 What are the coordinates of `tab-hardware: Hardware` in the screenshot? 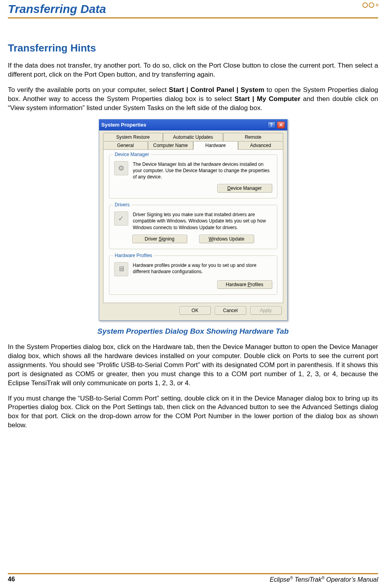 It's located at (216, 145).